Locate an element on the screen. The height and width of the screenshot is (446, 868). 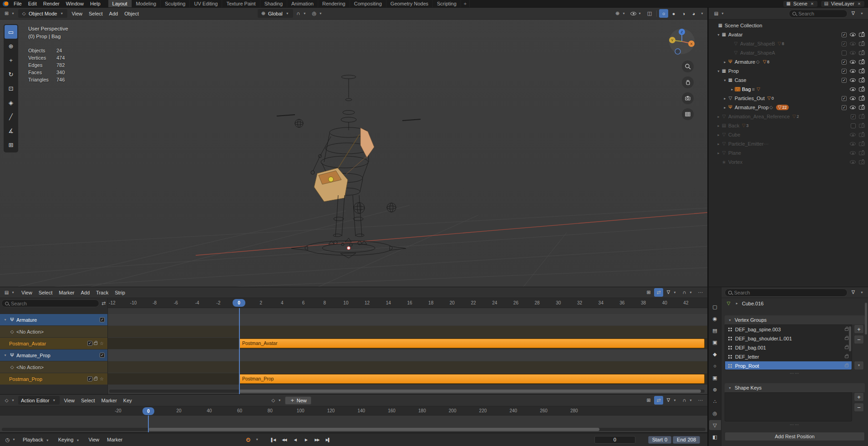
viewport-menu-item: View is located at coordinates (77, 14).